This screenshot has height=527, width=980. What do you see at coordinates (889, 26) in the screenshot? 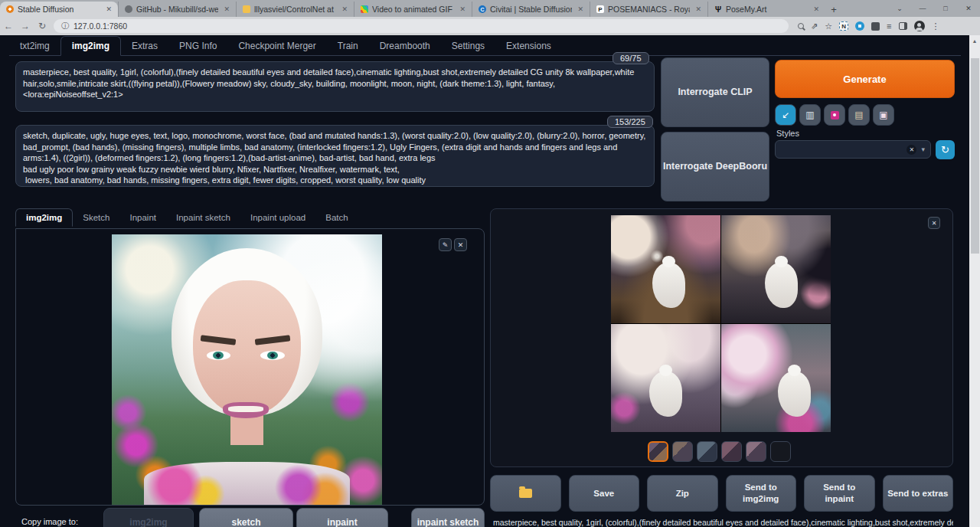
I see `tab-list-icon: ≡` at bounding box center [889, 26].